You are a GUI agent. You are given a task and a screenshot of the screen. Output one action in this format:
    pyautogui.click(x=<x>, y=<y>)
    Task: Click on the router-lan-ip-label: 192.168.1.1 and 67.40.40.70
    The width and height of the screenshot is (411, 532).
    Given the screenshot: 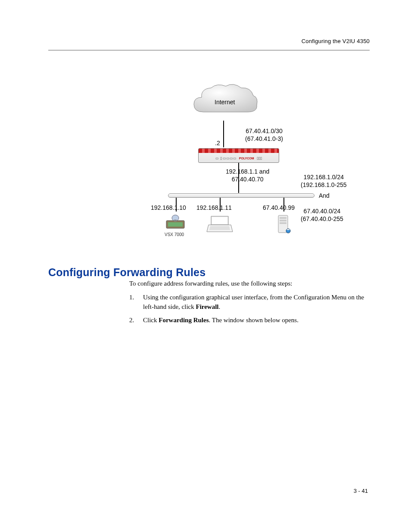 What is the action you would take?
    pyautogui.click(x=247, y=176)
    